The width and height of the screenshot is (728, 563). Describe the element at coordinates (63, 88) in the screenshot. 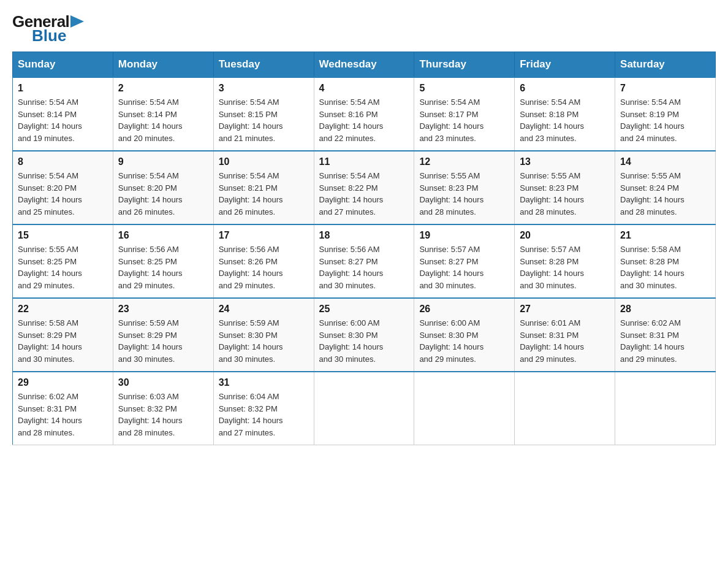

I see `day-number: 1` at that location.